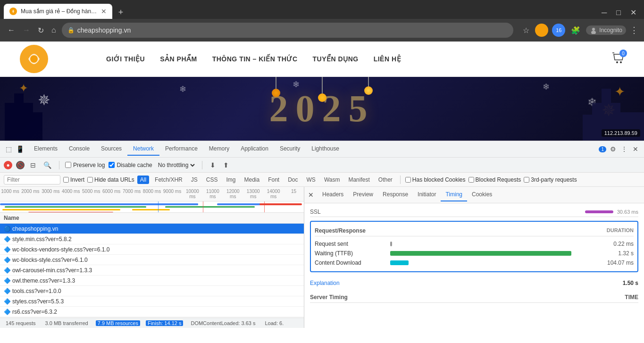 The image size is (644, 343). What do you see at coordinates (359, 180) in the screenshot?
I see `filter-manifest: Manifest` at bounding box center [359, 180].